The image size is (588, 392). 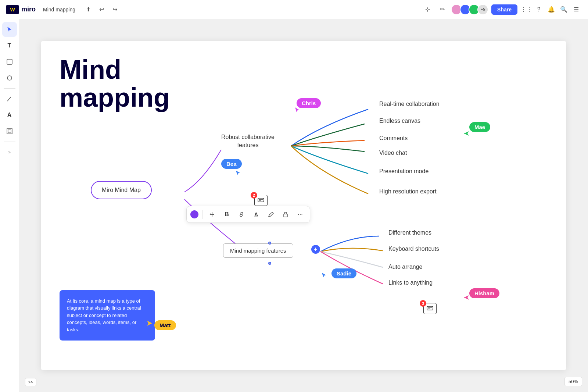 What do you see at coordinates (12, 10) in the screenshot?
I see `logo-icon: W` at bounding box center [12, 10].